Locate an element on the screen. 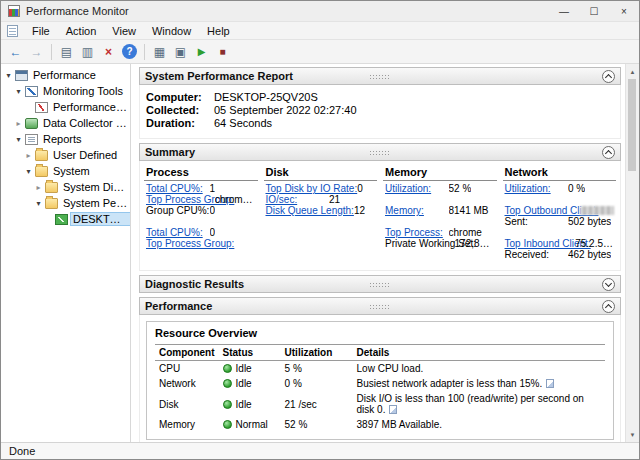 This screenshot has height=460, width=640. status-text: Idle is located at coordinates (244, 368).